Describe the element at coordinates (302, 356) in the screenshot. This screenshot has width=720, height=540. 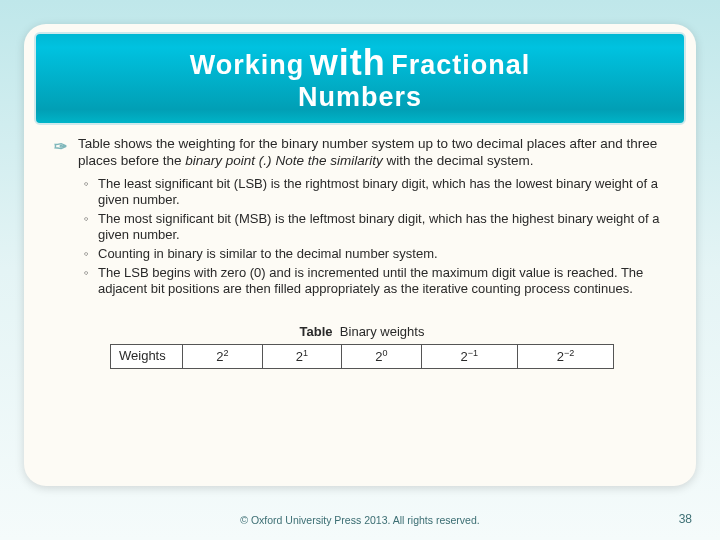
I see `weight-cell: 21` at that location.